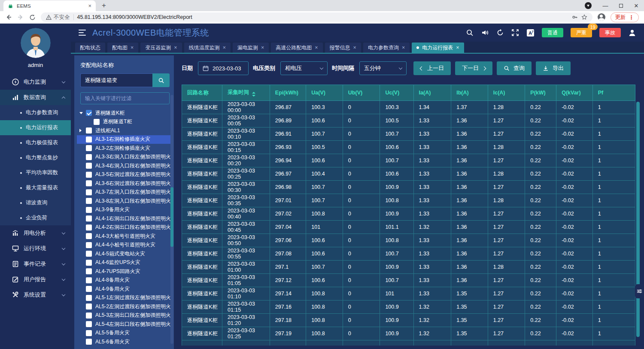 Image resolution: width=644 pixels, height=349 pixels. What do you see at coordinates (9, 17) in the screenshot?
I see `back-icon` at bounding box center [9, 17].